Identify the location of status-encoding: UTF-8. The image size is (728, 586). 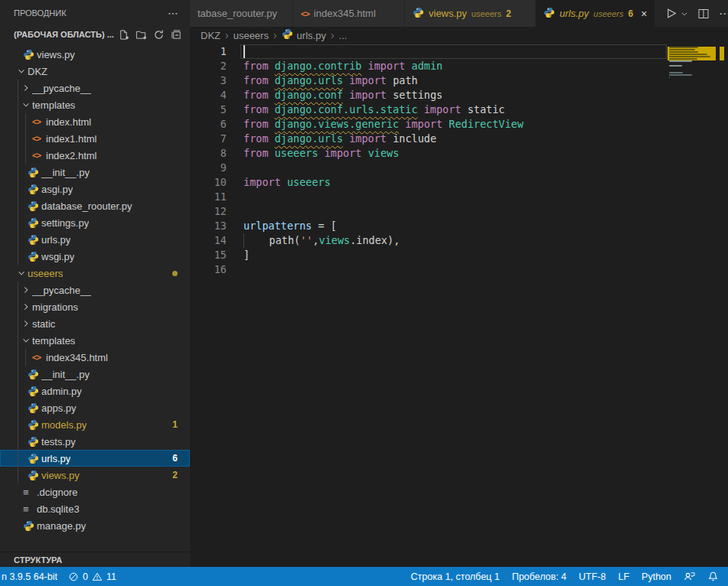
(593, 577).